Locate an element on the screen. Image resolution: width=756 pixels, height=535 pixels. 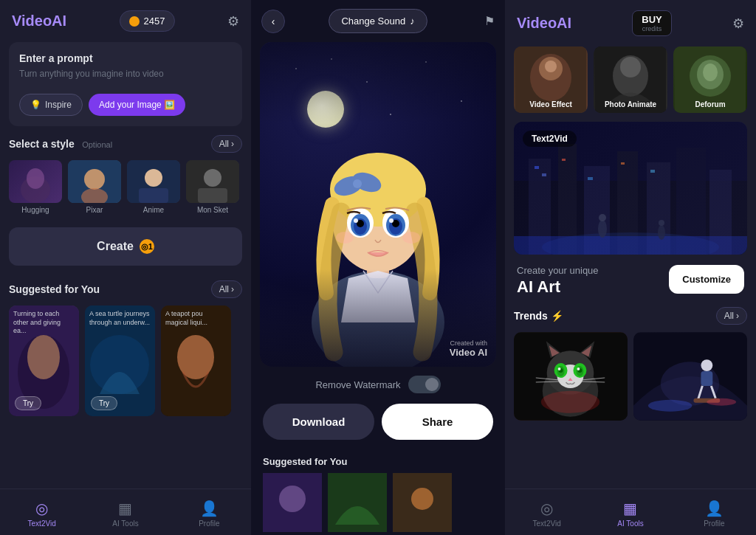
watermark-app: Video AI is located at coordinates (468, 353).